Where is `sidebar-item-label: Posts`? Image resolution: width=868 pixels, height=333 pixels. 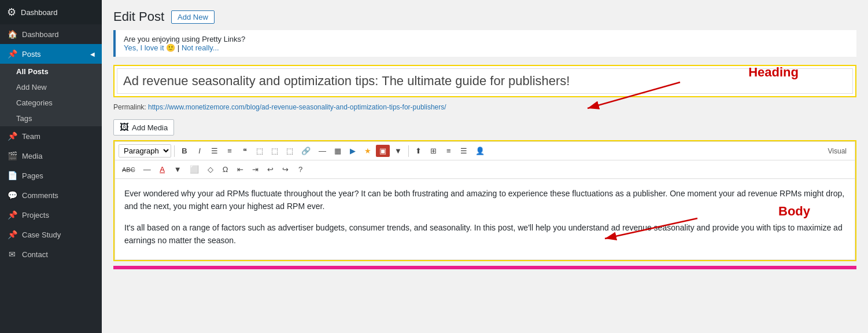 sidebar-item-label: Posts is located at coordinates (31, 54).